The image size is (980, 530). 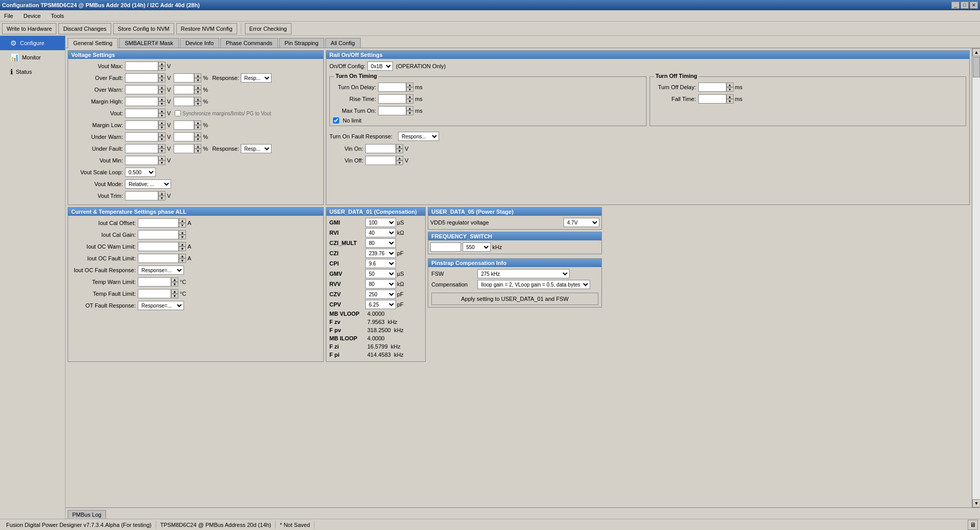 What do you see at coordinates (534, 284) in the screenshot?
I see `comp-select: Iloop gain = 2, VLoop gain = 0.5, data b…` at bounding box center [534, 284].